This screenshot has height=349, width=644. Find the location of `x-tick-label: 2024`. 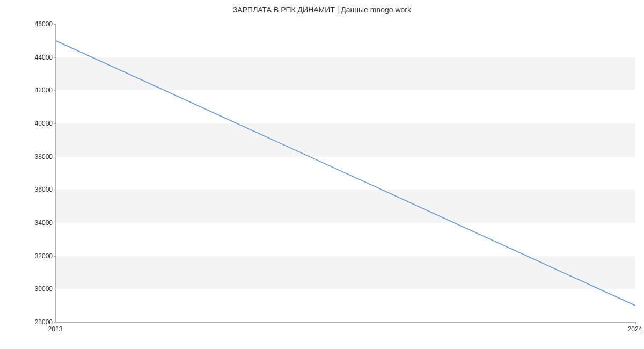

x-tick-label: 2024 is located at coordinates (635, 329).